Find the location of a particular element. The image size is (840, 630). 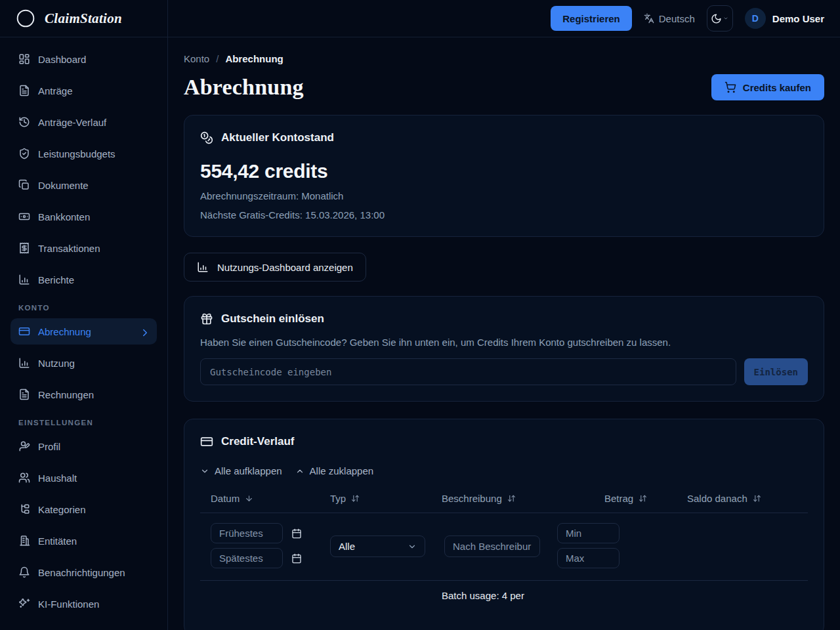

breadcrumb-konto: Konto is located at coordinates (197, 59).